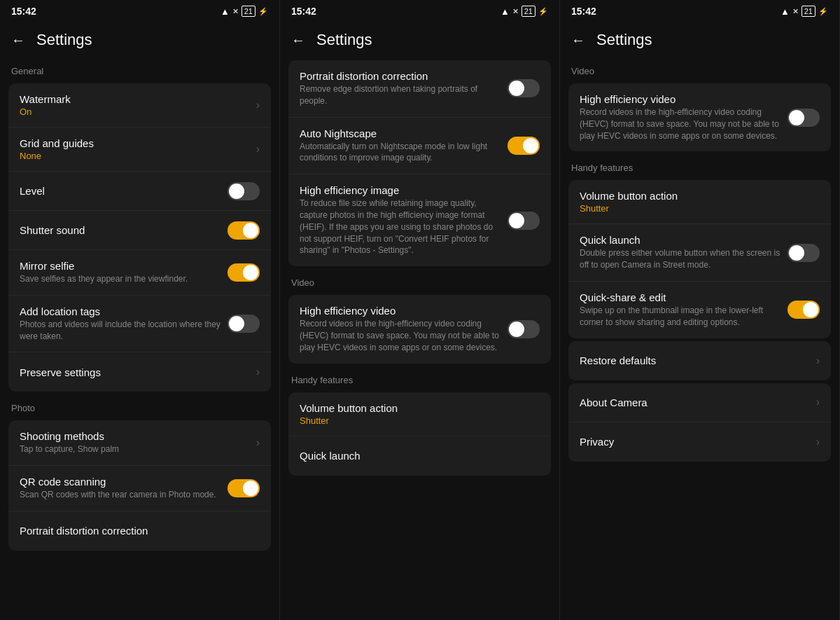 Image resolution: width=840 pixels, height=620 pixels. What do you see at coordinates (700, 403) in the screenshot?
I see `setting-item-about-camera: About Camera›` at bounding box center [700, 403].